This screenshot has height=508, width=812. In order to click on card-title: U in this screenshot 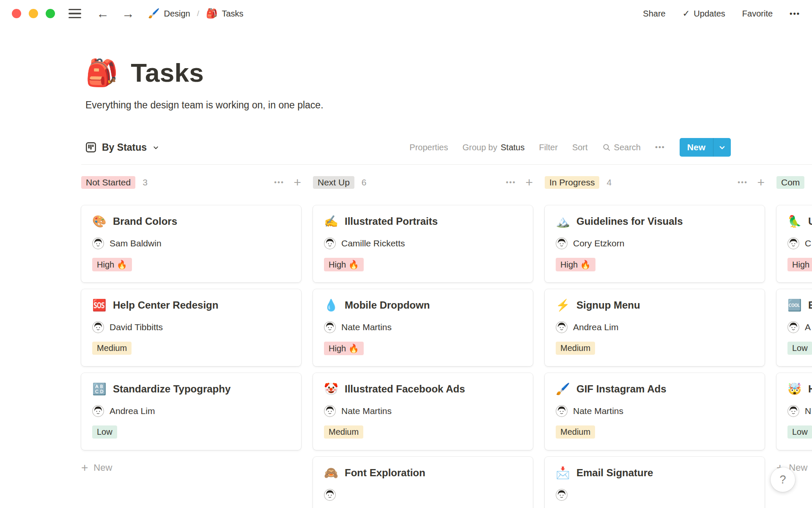, I will do `click(810, 221)`.